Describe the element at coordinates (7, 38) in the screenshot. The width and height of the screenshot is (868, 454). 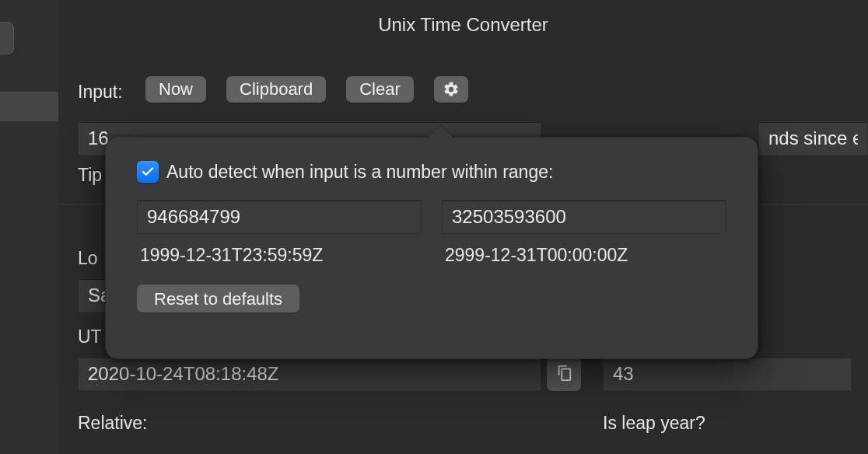
I see `toolbar-stub` at that location.